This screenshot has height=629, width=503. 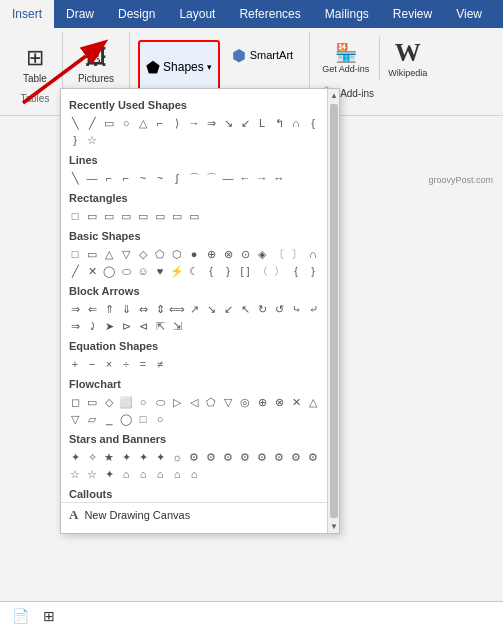 I want to click on shape-item: ↻, so click(x=262, y=309).